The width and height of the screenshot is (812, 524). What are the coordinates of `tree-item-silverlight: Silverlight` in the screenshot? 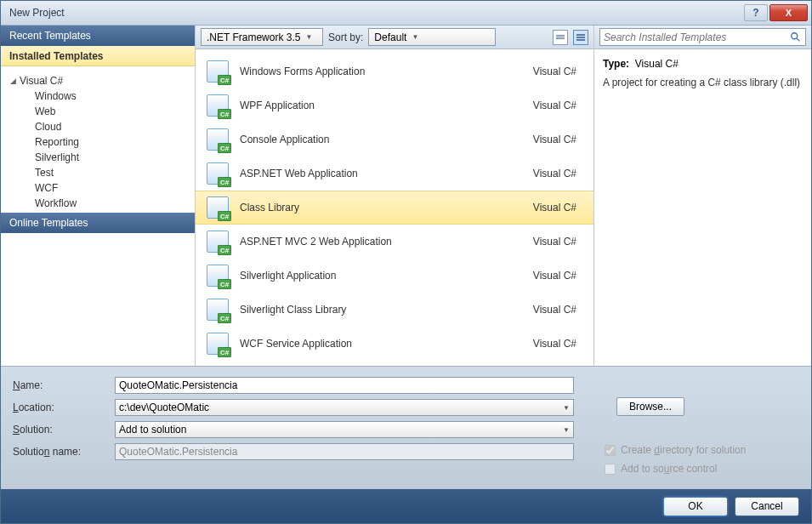 It's located at (109, 157).